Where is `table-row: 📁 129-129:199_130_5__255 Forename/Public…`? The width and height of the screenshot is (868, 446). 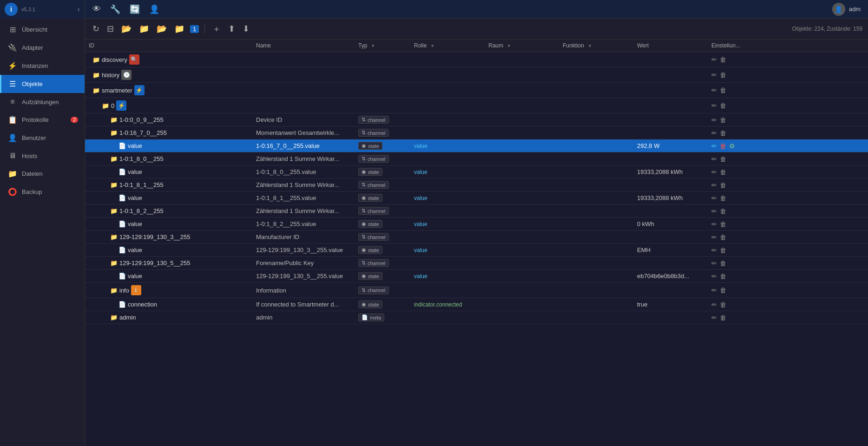 table-row: 📁 129-129:199_130_5__255 Forename/Public… is located at coordinates (477, 263).